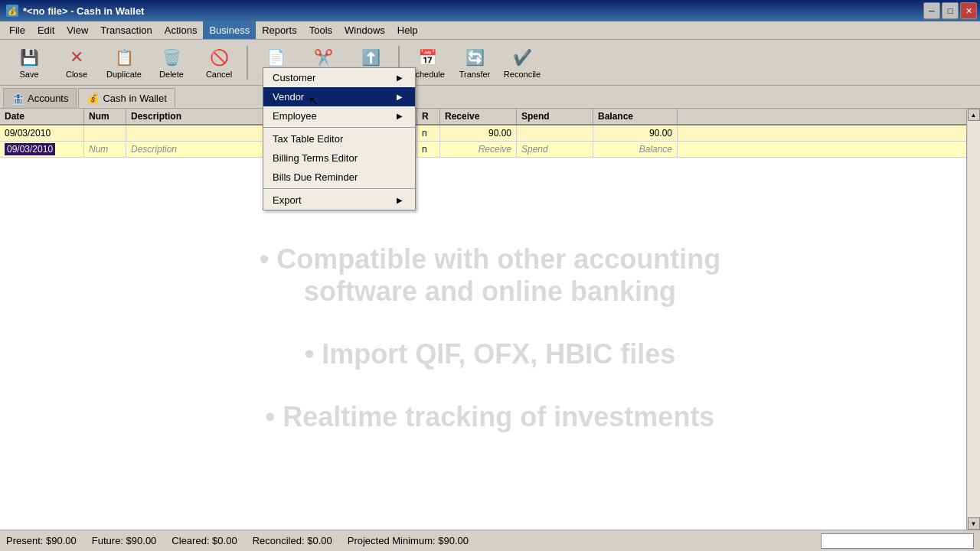 This screenshot has height=551, width=980. Describe the element at coordinates (479, 149) in the screenshot. I see `edit-receive: Receive` at that location.